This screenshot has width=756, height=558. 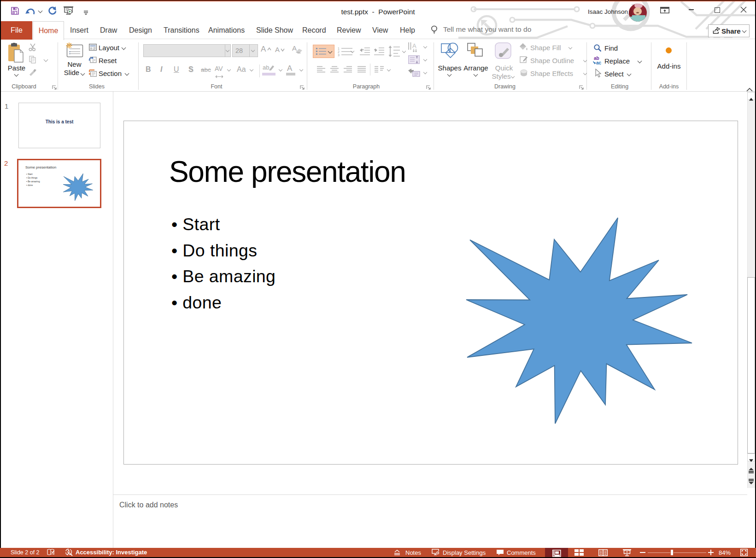 What do you see at coordinates (415, 46) in the screenshot?
I see `svg-text: A` at bounding box center [415, 46].